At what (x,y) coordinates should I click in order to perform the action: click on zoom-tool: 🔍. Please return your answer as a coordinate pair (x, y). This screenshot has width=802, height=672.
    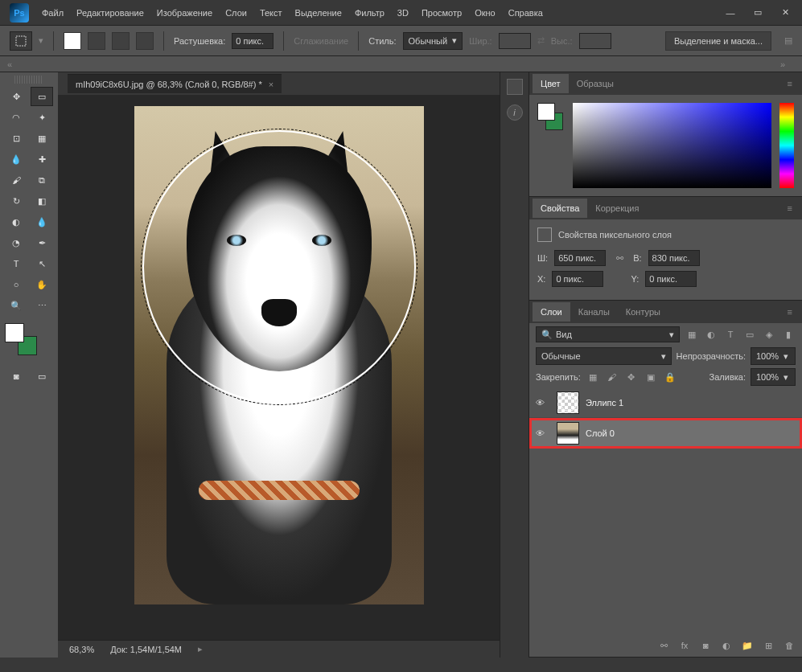
    Looking at the image, I should click on (16, 305).